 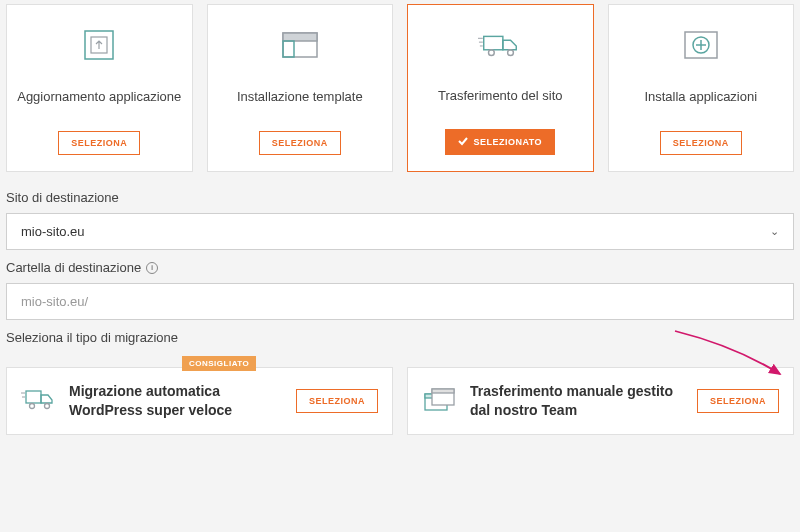 I want to click on upload-icon, so click(x=99, y=45).